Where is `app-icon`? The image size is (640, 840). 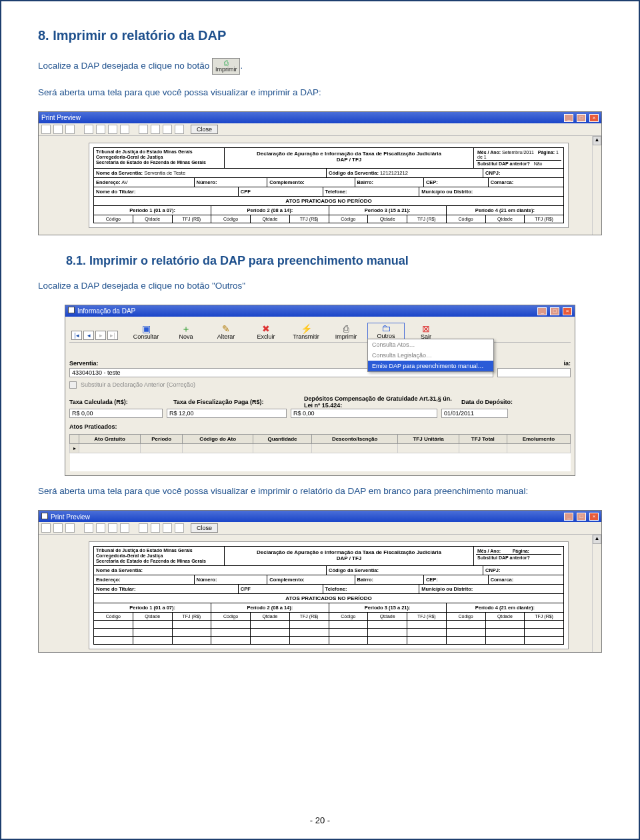
app-icon is located at coordinates (71, 310).